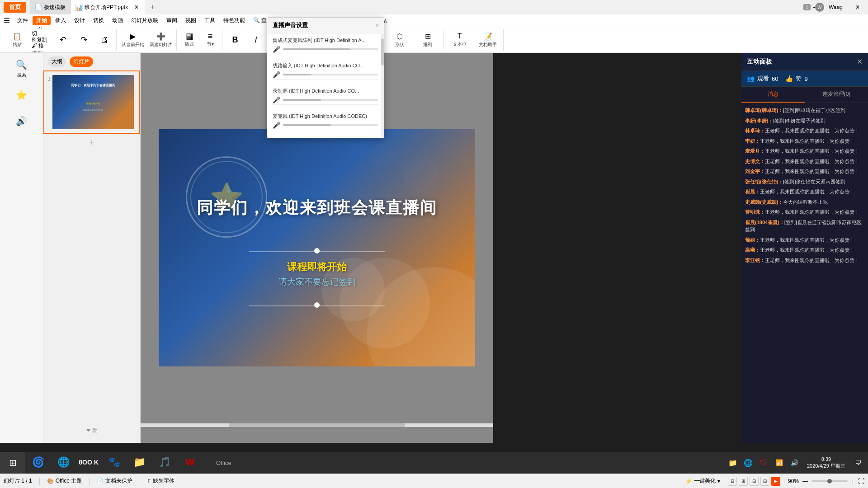 The height and width of the screenshot is (488, 868). What do you see at coordinates (703, 481) in the screenshot?
I see `statusbar-beautify: ⚡ 一键美化 ▾` at bounding box center [703, 481].